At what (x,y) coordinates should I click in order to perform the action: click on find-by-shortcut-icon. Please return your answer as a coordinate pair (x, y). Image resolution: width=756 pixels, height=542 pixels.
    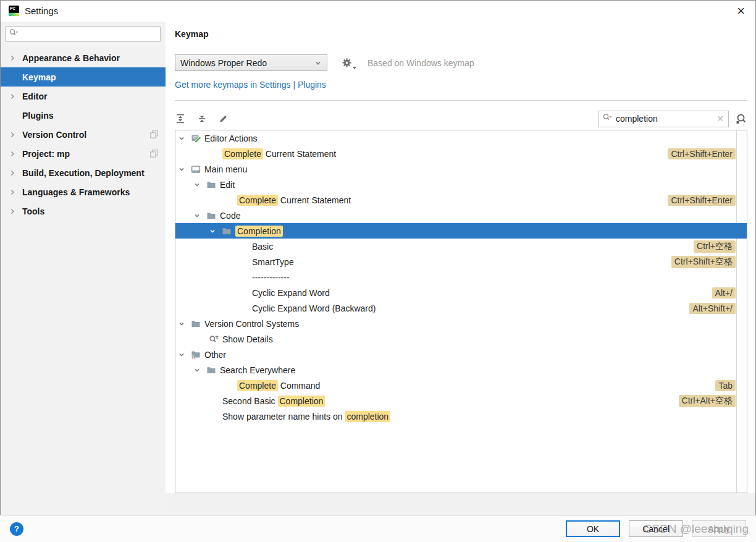
    Looking at the image, I should click on (741, 119).